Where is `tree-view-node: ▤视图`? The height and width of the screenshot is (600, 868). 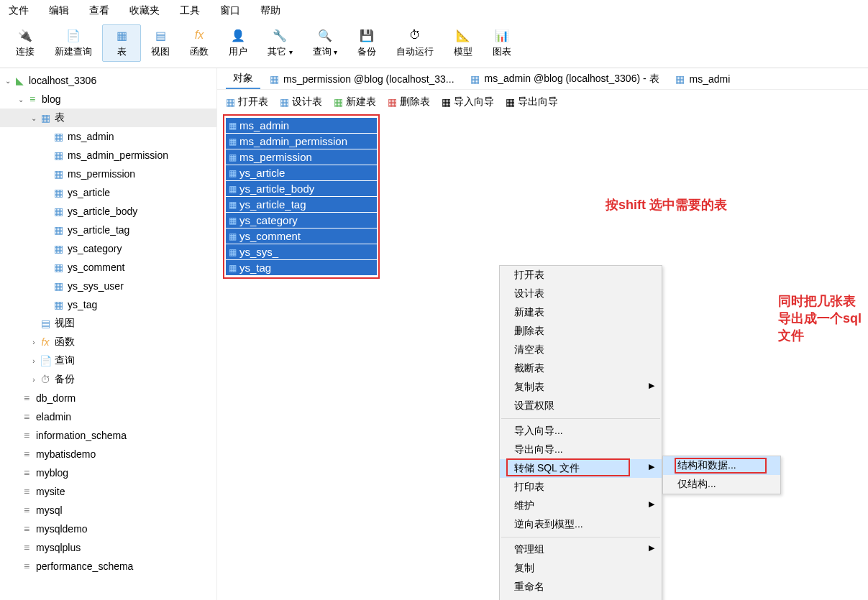 tree-view-node: ▤视图 is located at coordinates (108, 323).